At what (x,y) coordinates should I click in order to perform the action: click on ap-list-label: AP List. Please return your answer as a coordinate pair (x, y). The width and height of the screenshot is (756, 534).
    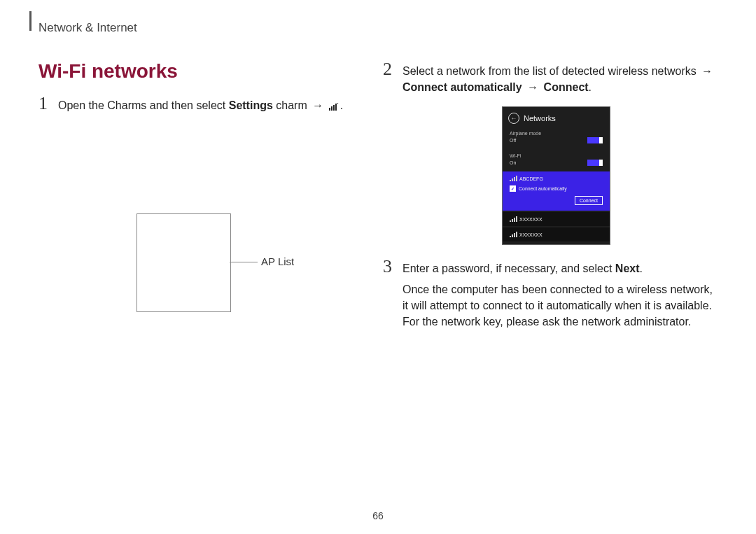
    Looking at the image, I should click on (277, 262).